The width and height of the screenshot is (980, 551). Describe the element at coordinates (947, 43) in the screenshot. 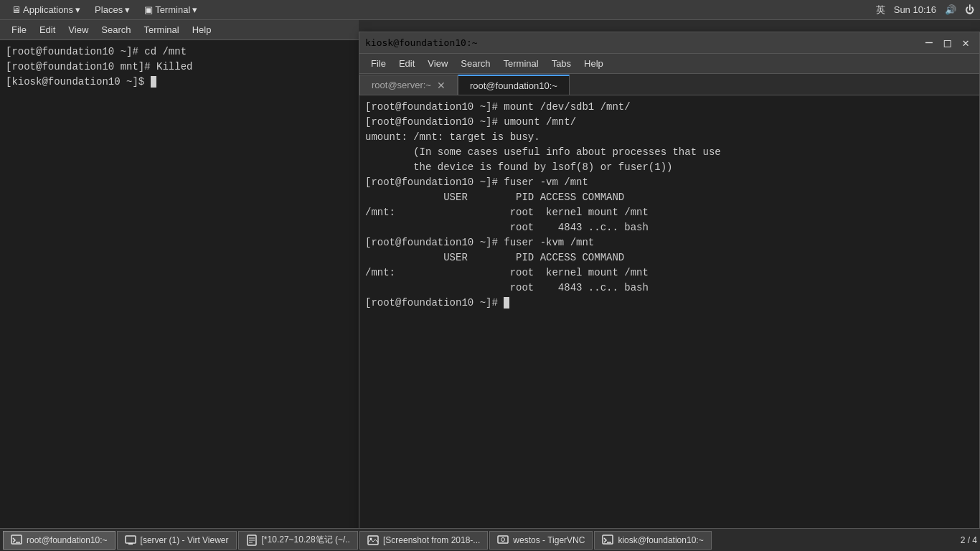

I see `fg-title-controls: ─ □ ✕` at that location.